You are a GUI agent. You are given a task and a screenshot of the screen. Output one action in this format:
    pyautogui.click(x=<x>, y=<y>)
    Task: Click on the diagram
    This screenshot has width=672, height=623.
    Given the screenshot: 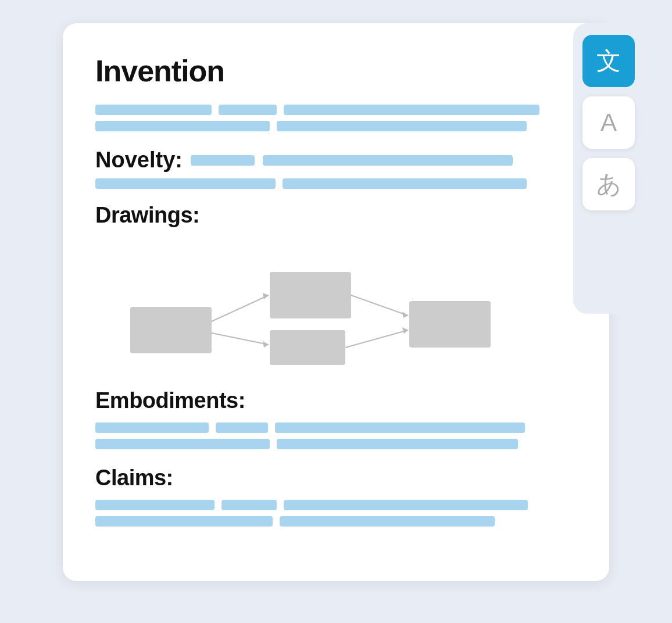 What is the action you would take?
    pyautogui.click(x=310, y=301)
    